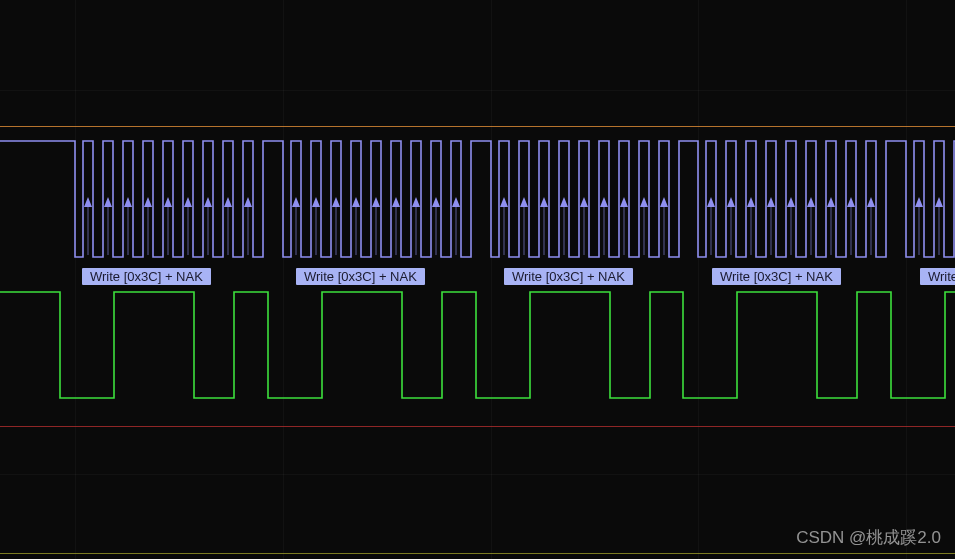  Describe the element at coordinates (868, 538) in the screenshot. I see `watermark: CSDN @桃成蹊2.0` at that location.